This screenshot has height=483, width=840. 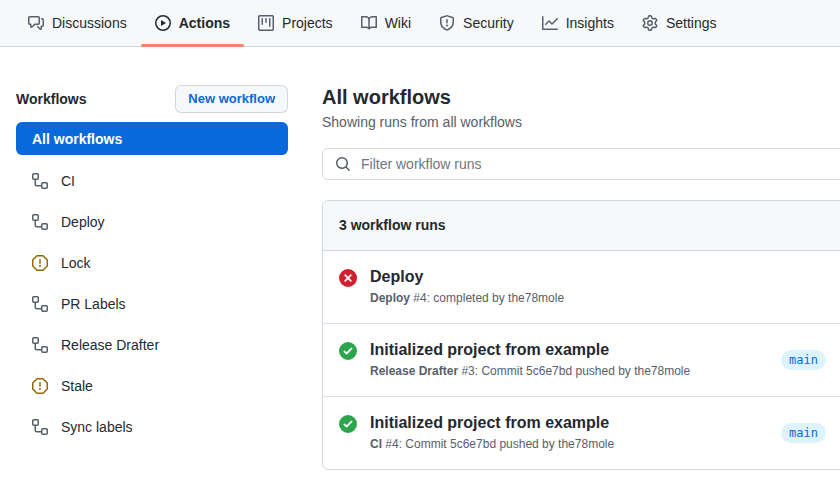 What do you see at coordinates (605, 287) in the screenshot?
I see `run-text: Deploy Deploy #4: completed by the78mole` at bounding box center [605, 287].